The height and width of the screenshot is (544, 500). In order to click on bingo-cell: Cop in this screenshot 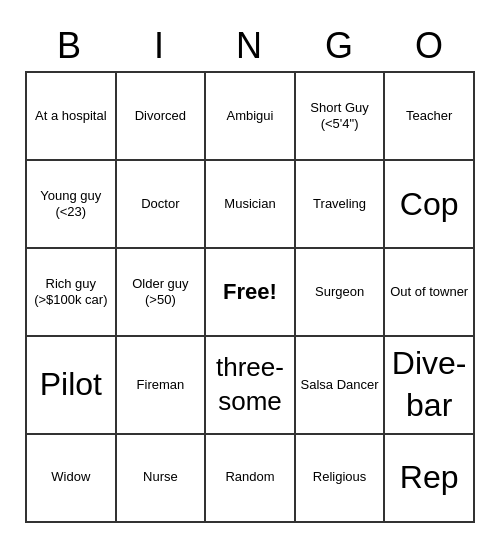, I will do `click(430, 205)`.